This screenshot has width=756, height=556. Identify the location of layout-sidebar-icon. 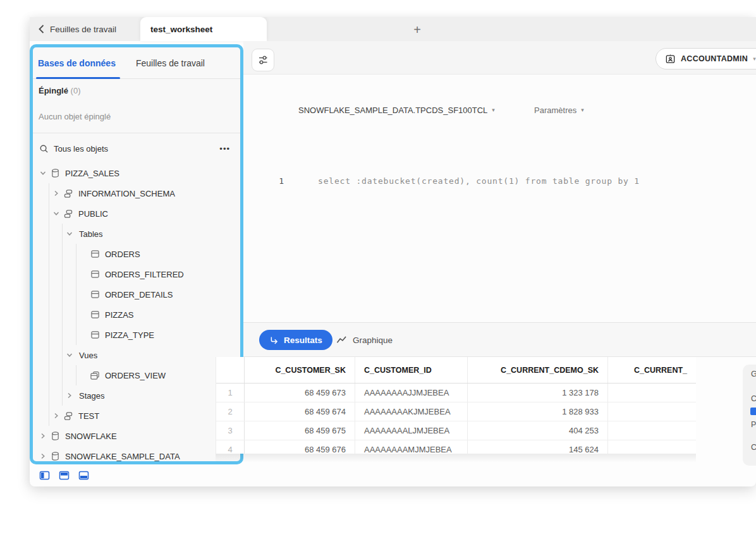
(44, 475).